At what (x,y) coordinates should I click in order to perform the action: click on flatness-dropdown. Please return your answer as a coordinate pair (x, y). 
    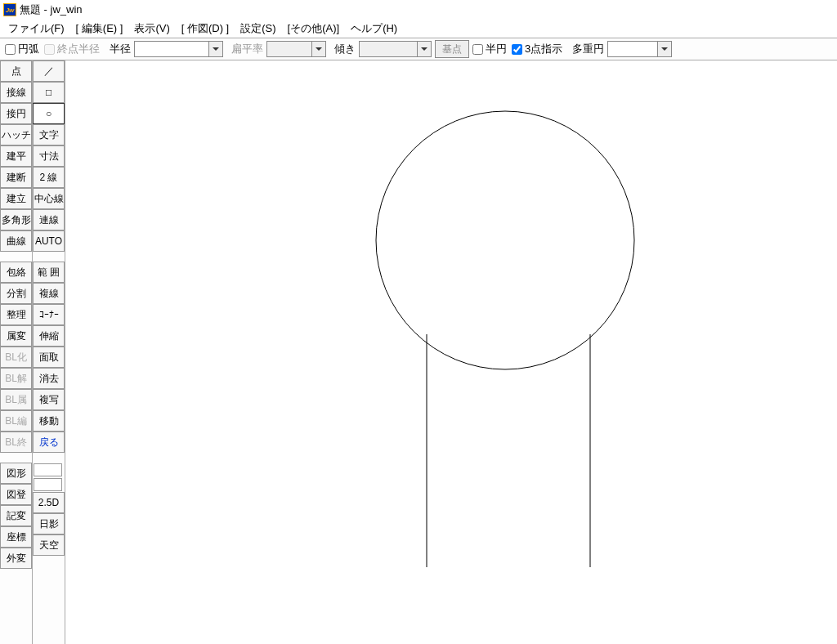
    Looking at the image, I should click on (296, 49).